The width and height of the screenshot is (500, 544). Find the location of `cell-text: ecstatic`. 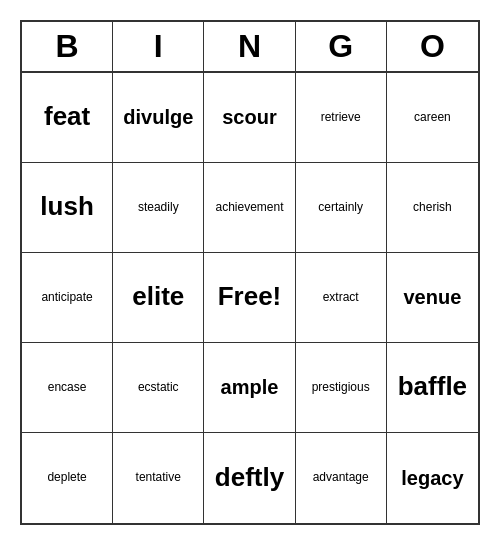

cell-text: ecstatic is located at coordinates (158, 387).